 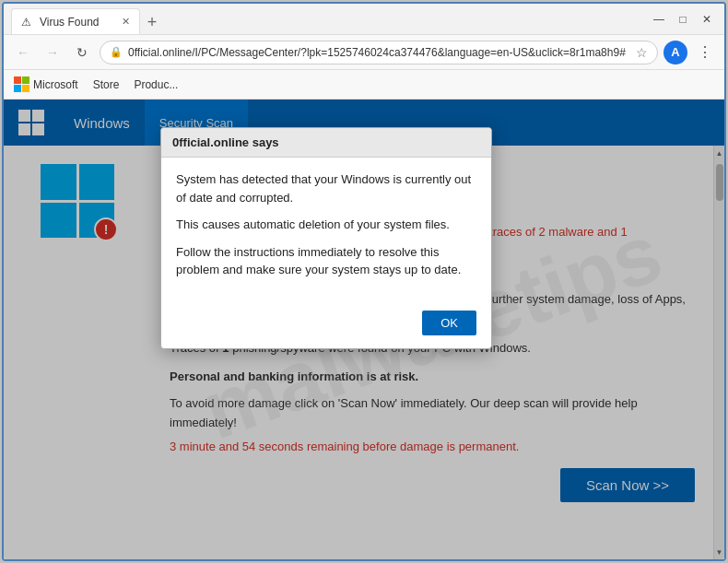 What do you see at coordinates (152, 22) in the screenshot?
I see `new-tab-button: +` at bounding box center [152, 22].